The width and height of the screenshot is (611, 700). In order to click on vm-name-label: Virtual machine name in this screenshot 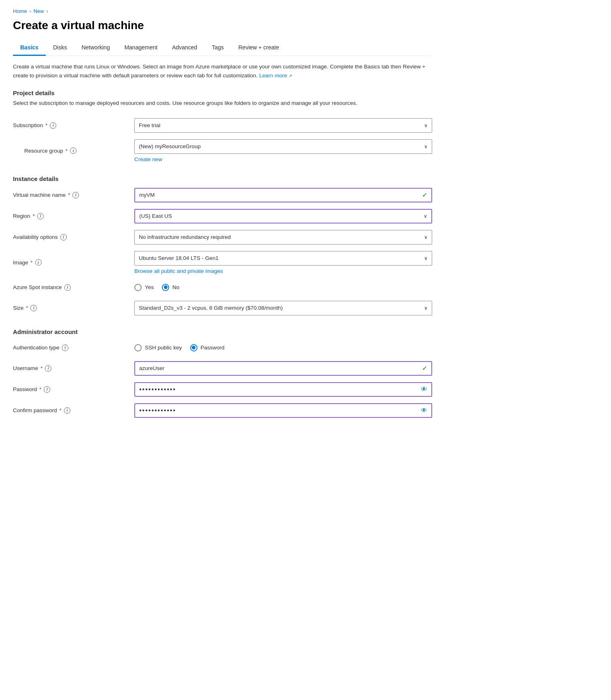, I will do `click(39, 195)`.